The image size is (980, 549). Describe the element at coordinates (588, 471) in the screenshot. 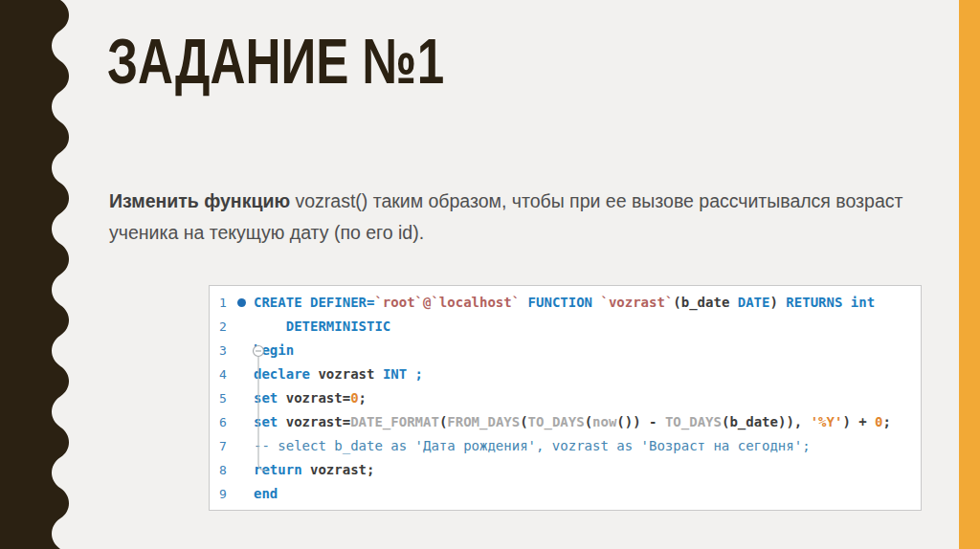

I see `code-text: return vozrast;` at that location.